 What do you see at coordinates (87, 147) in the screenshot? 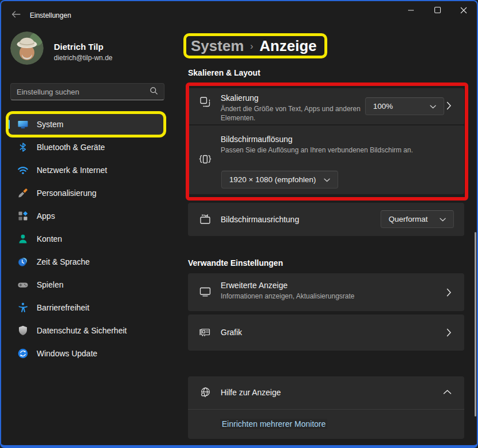
I see `sidebar-item-bluetooth: Bluetooth & Geräte` at bounding box center [87, 147].